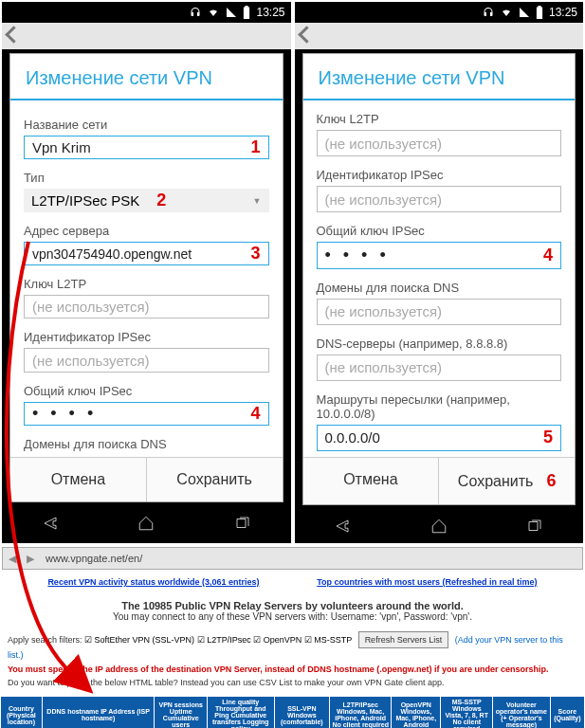 This screenshot has height=728, width=585. What do you see at coordinates (439, 526) in the screenshot?
I see `nav-home-icon-r` at bounding box center [439, 526].